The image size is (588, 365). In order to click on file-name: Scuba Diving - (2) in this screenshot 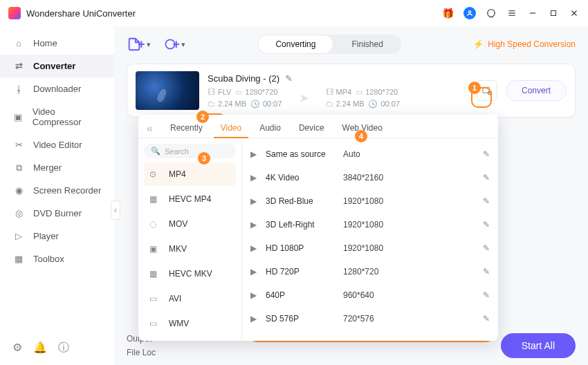, I will do `click(244, 79)`.